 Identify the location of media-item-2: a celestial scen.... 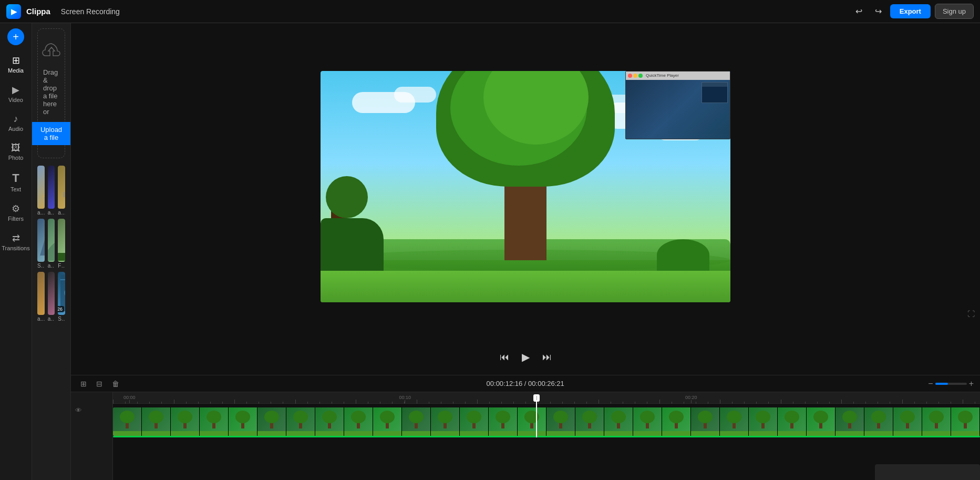
(51, 190).